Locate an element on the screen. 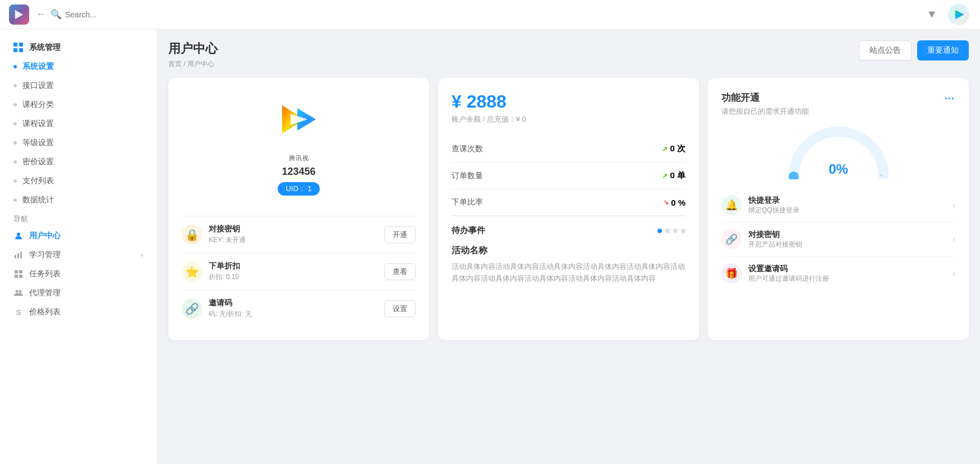 This screenshot has height=464, width=980. username: 123456 is located at coordinates (298, 171).